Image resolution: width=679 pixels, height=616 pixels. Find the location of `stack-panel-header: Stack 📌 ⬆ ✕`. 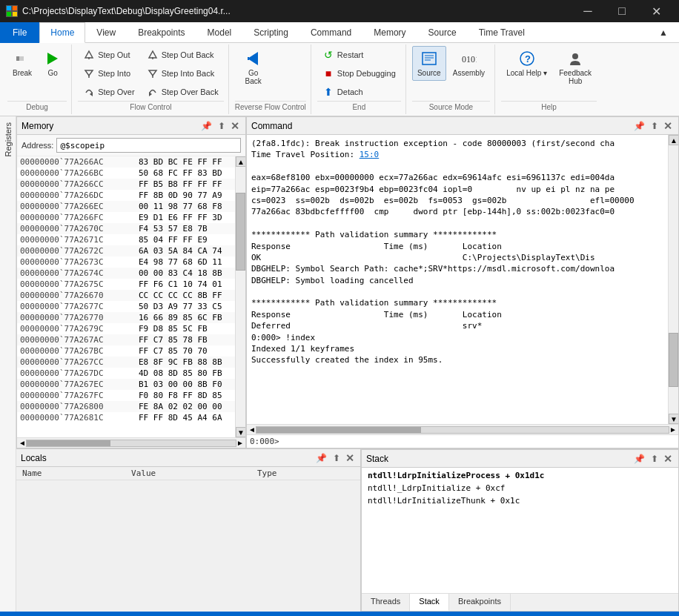

stack-panel-header: Stack 📌 ⬆ ✕ is located at coordinates (520, 459).